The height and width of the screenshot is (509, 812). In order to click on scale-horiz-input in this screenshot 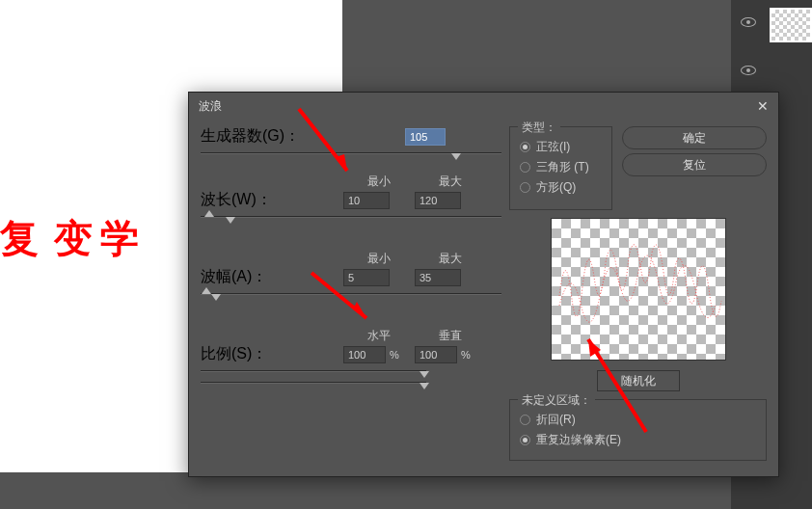, I will do `click(365, 355)`.